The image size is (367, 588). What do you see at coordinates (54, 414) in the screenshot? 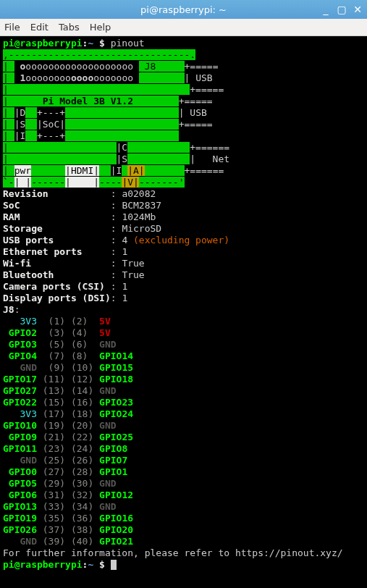
I see `pin-num-left: (17)` at bounding box center [54, 414].